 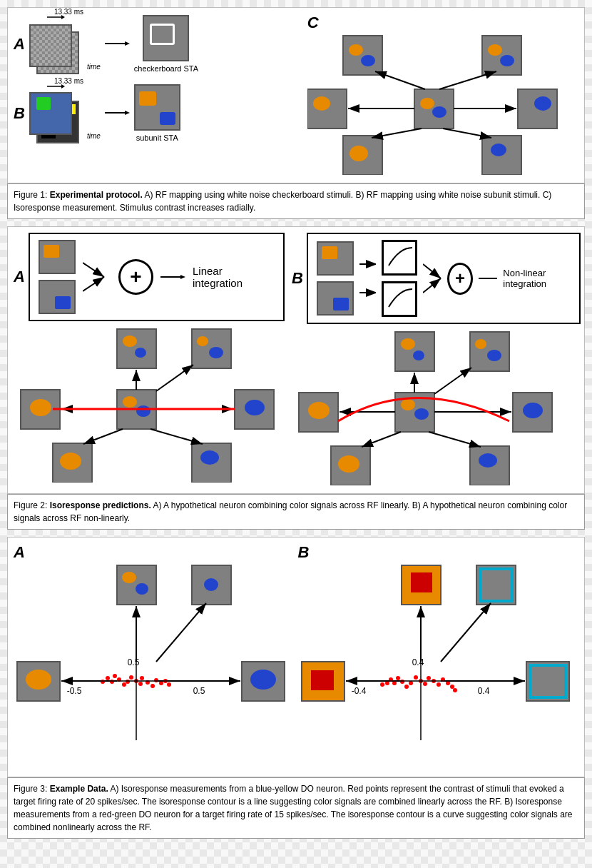 What do you see at coordinates (117, 113) in the screenshot?
I see `fig1b-arrow` at bounding box center [117, 113].